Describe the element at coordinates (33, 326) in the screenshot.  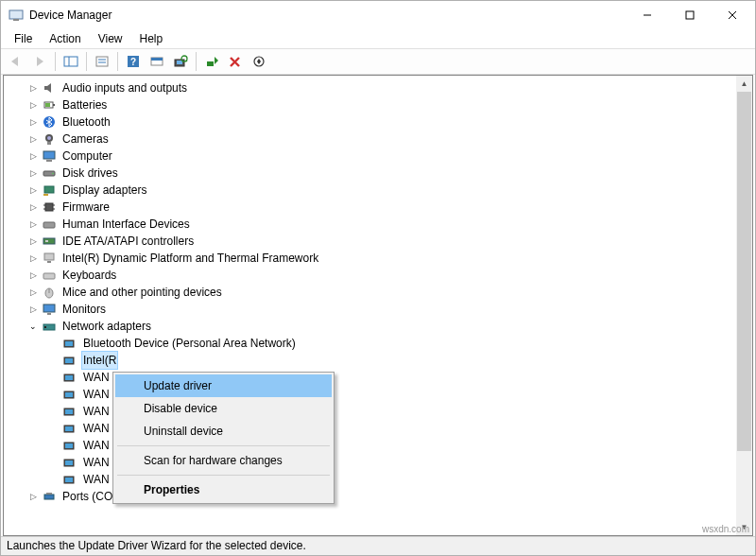
I see `collapse-icon: ⌄` at that location.